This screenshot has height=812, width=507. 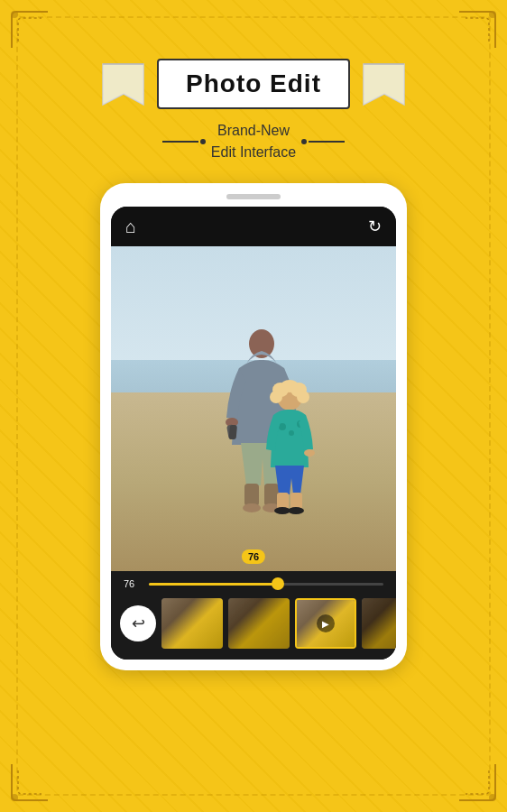 I want to click on ribbon-right, so click(x=384, y=85).